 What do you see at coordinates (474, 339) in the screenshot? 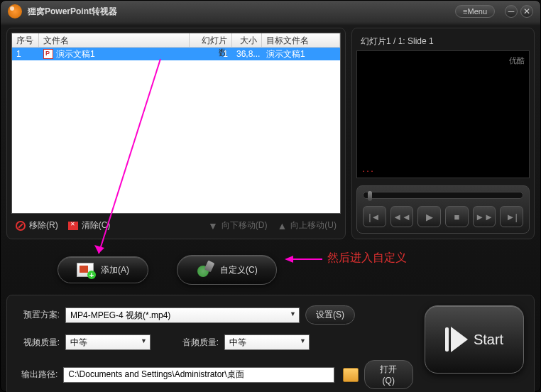
I see `start-button: Start` at bounding box center [474, 339].